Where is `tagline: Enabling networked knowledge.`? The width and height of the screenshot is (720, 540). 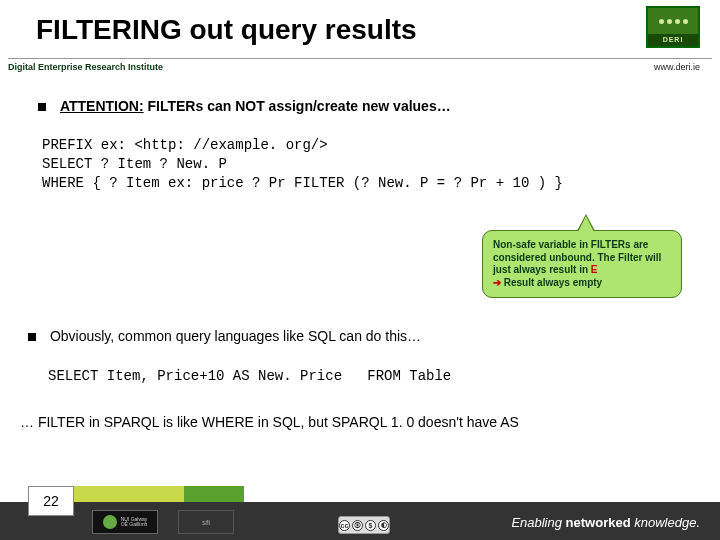 tagline: Enabling networked knowledge. is located at coordinates (606, 522).